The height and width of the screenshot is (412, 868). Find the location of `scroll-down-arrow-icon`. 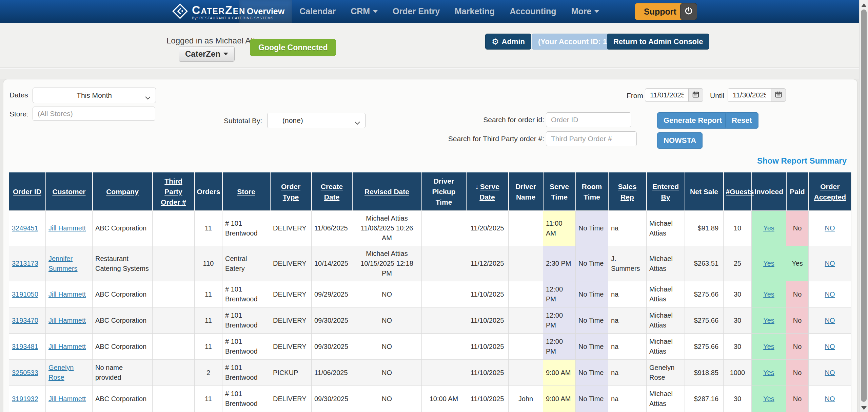

scroll-down-arrow-icon is located at coordinates (864, 408).